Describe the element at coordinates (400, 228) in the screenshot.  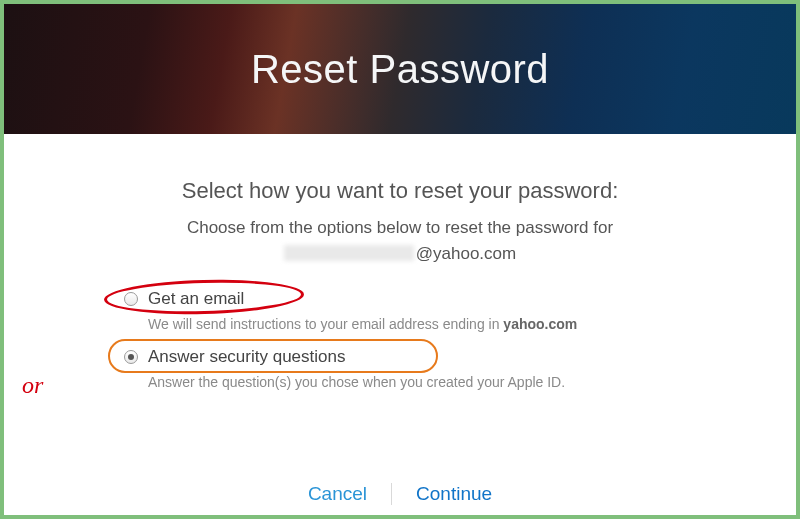
I see `sub-text: Choose from the options below to reset t…` at that location.